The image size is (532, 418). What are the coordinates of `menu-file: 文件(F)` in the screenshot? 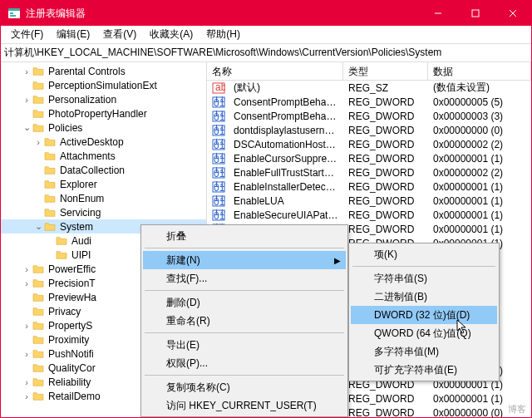 It's located at (27, 35).